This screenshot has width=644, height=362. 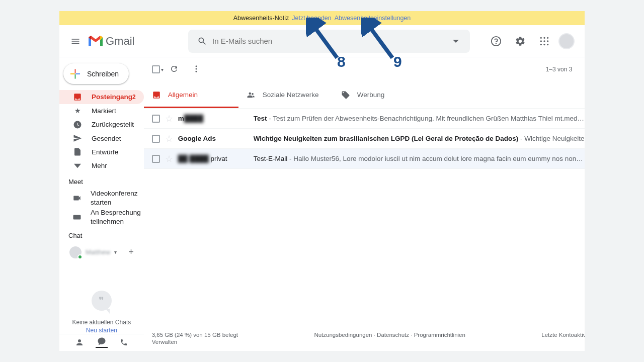 I want to click on apps-button, so click(x=544, y=41).